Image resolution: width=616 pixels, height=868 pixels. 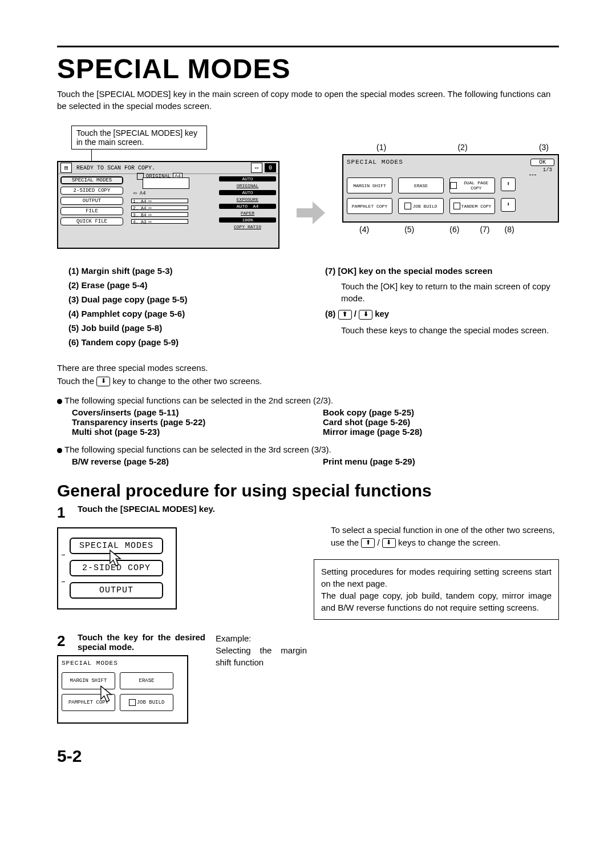 What do you see at coordinates (370, 185) in the screenshot?
I see `margin-shift-button: MARGIN SHIFT` at bounding box center [370, 185].